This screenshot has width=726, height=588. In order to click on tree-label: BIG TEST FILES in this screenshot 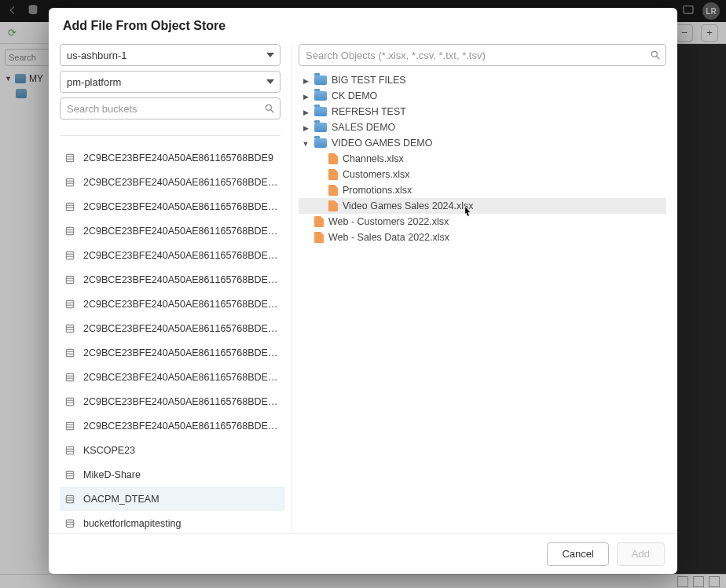, I will do `click(369, 80)`.